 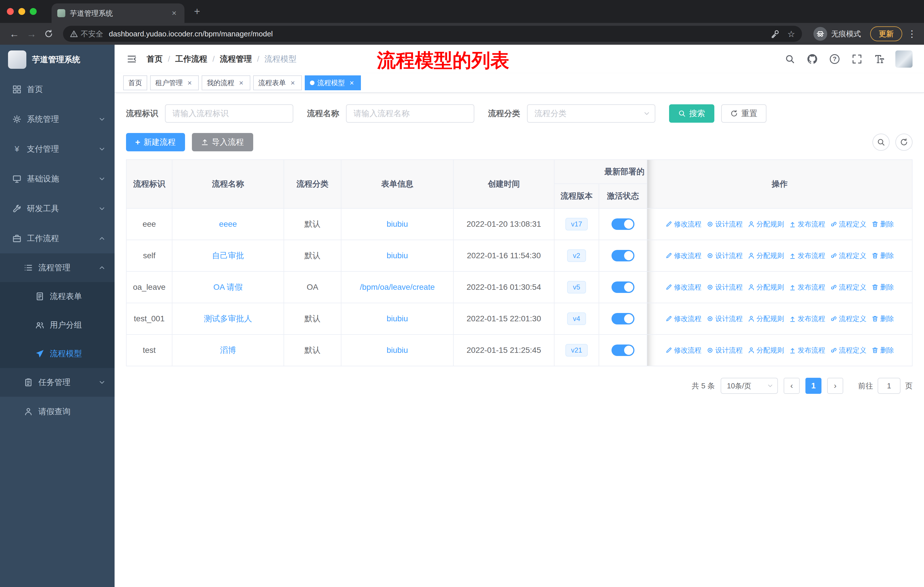 I want to click on goto-page-input, so click(x=889, y=386).